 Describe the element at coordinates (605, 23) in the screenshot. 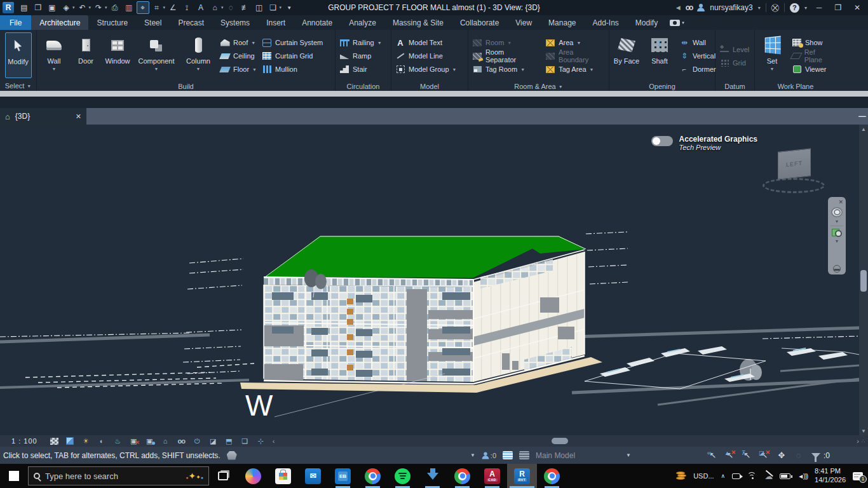

I see `tab-add-ins: Add-Ins` at that location.